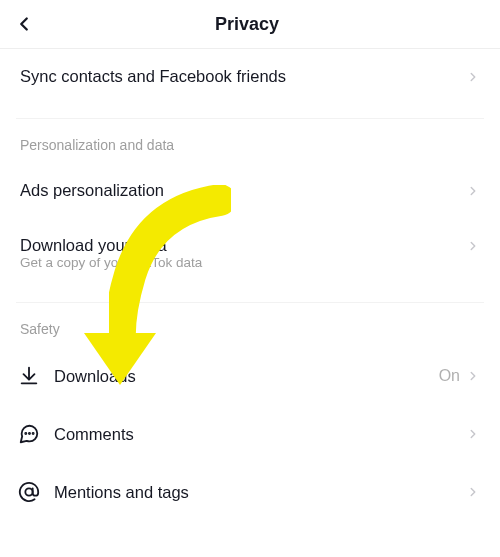 Image resolution: width=500 pixels, height=557 pixels. Describe the element at coordinates (450, 376) in the screenshot. I see `row-value: On` at that location.